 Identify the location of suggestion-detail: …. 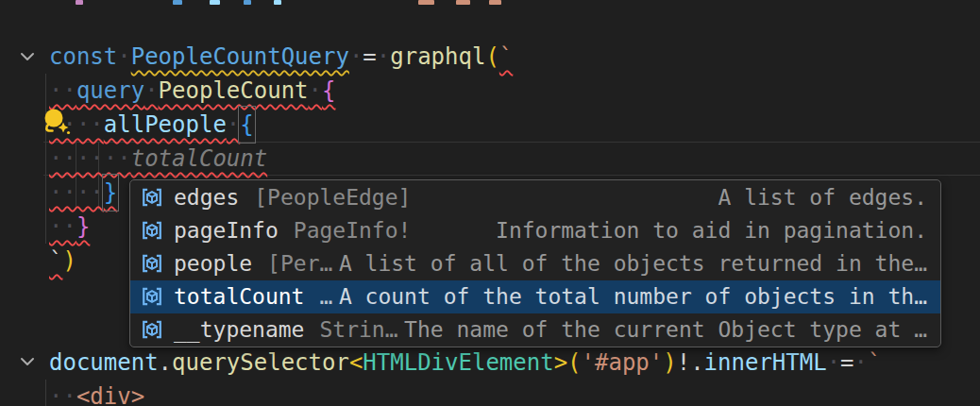
(326, 296).